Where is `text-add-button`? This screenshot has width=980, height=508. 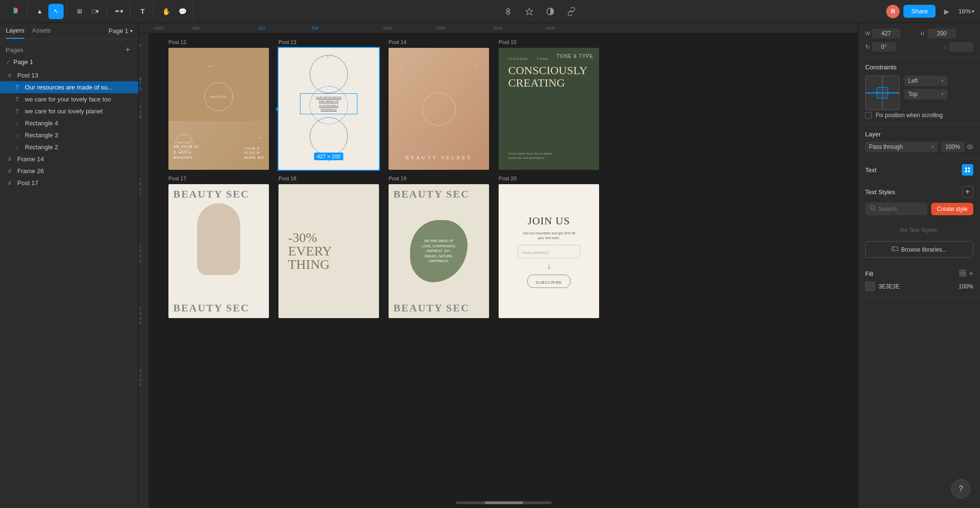
text-add-button is located at coordinates (968, 170).